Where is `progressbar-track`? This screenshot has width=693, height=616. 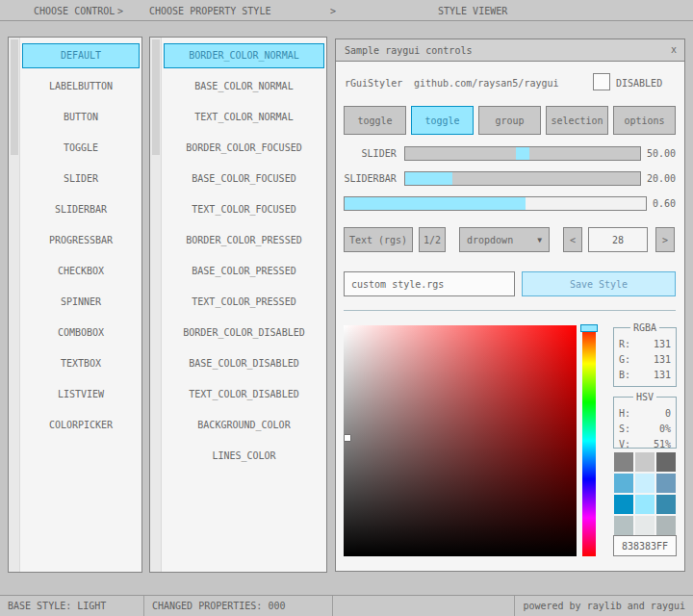 progressbar-track is located at coordinates (495, 204).